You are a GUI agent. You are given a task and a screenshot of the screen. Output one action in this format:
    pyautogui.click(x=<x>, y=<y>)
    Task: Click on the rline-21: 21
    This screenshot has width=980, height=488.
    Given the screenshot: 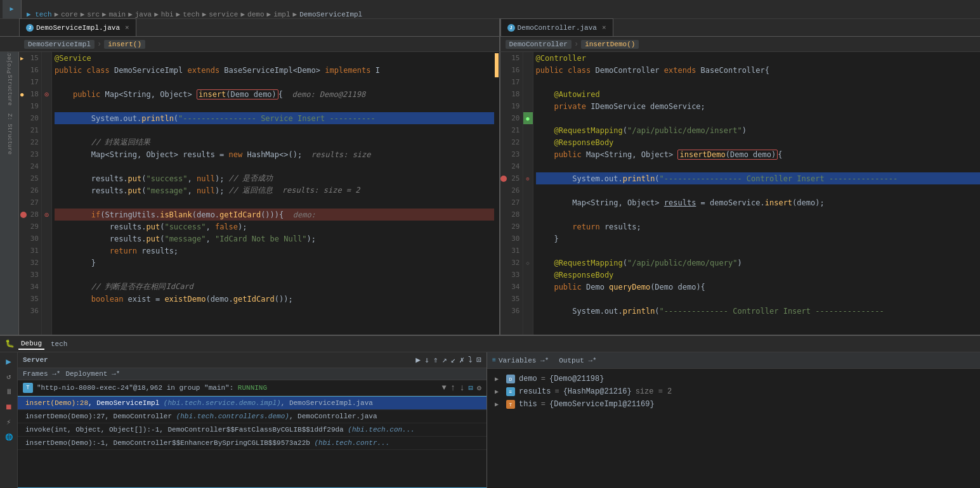 What is the action you would take?
    pyautogui.click(x=511, y=131)
    